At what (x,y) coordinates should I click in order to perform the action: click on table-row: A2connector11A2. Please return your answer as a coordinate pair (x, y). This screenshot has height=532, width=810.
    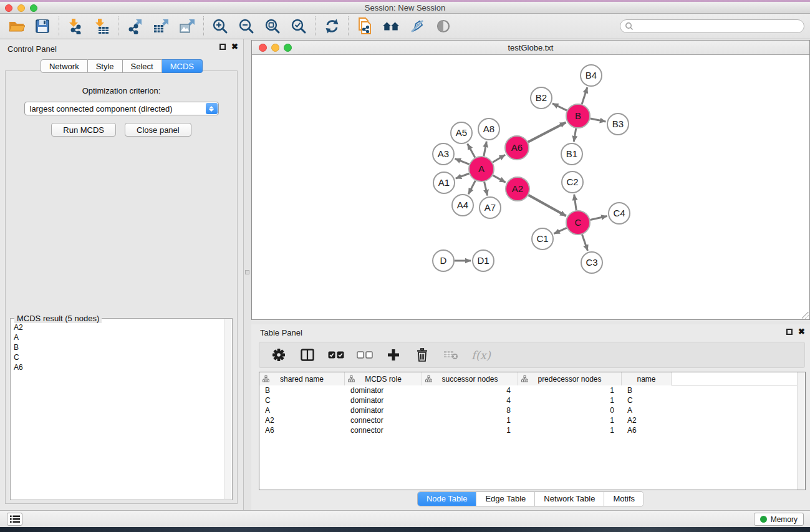
    Looking at the image, I should click on (533, 420).